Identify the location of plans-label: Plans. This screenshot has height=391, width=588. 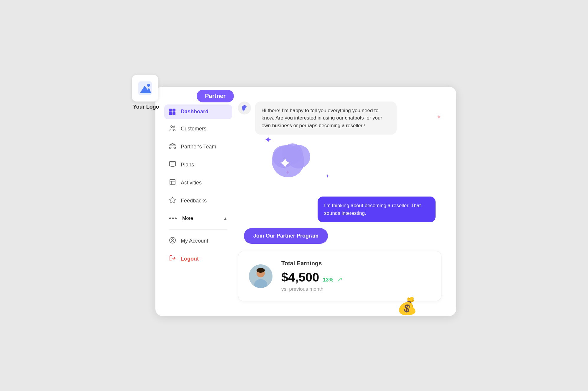
(188, 165).